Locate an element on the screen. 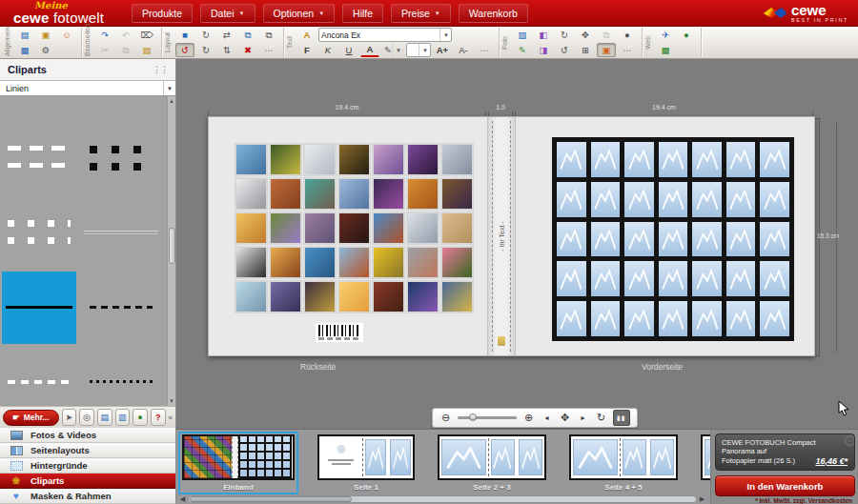 The width and height of the screenshot is (858, 504). sidebar-item-layouts: Seitenlayouts is located at coordinates (88, 451).